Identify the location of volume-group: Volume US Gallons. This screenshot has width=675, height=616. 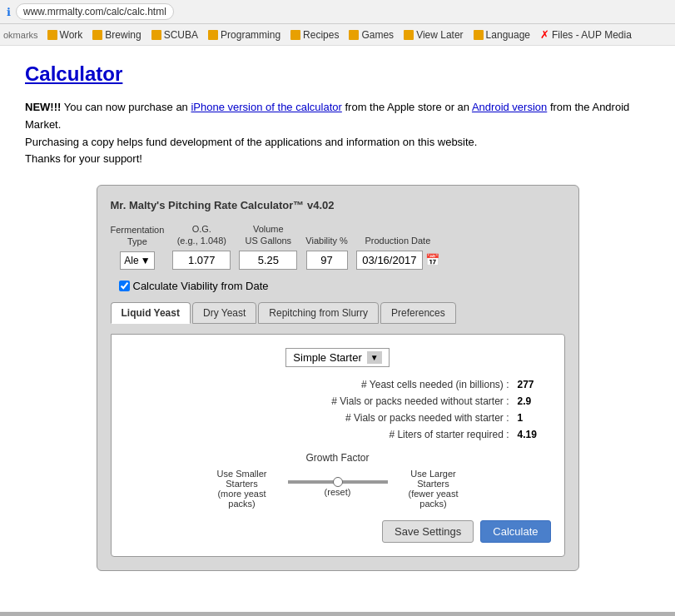
(268, 246).